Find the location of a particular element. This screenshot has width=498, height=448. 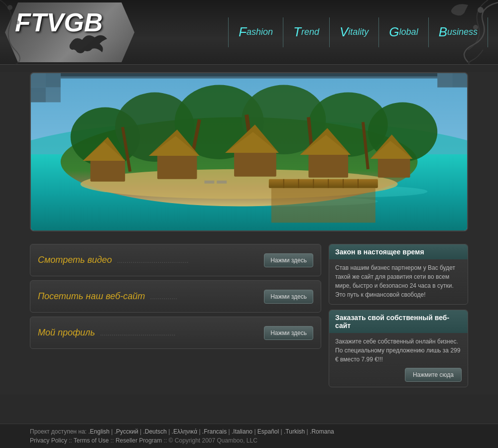

action-row-video: Смотреть видео .........................… is located at coordinates (175, 260).